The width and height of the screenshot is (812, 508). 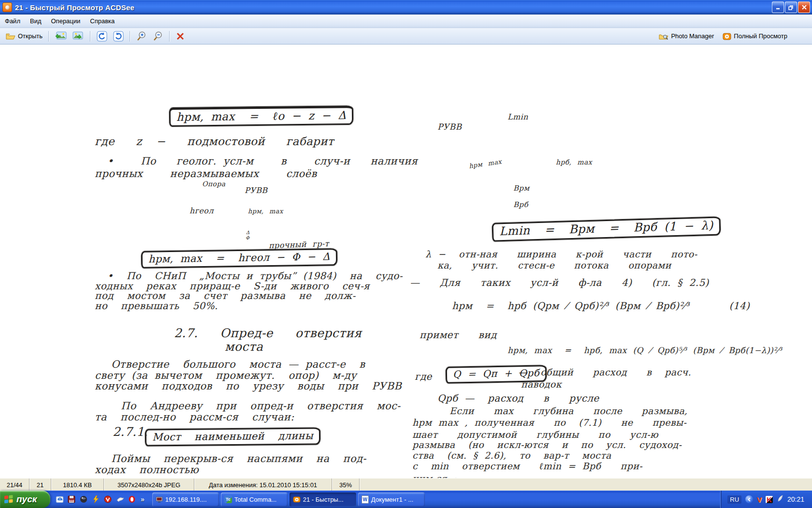 What do you see at coordinates (796, 499) in the screenshot?
I see `clock: 20:21` at bounding box center [796, 499].